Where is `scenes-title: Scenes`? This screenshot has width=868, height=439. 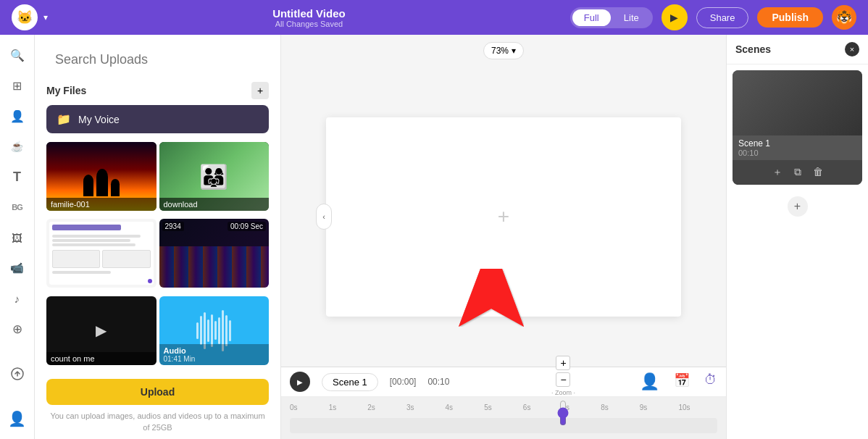 scenes-title: Scenes is located at coordinates (754, 49).